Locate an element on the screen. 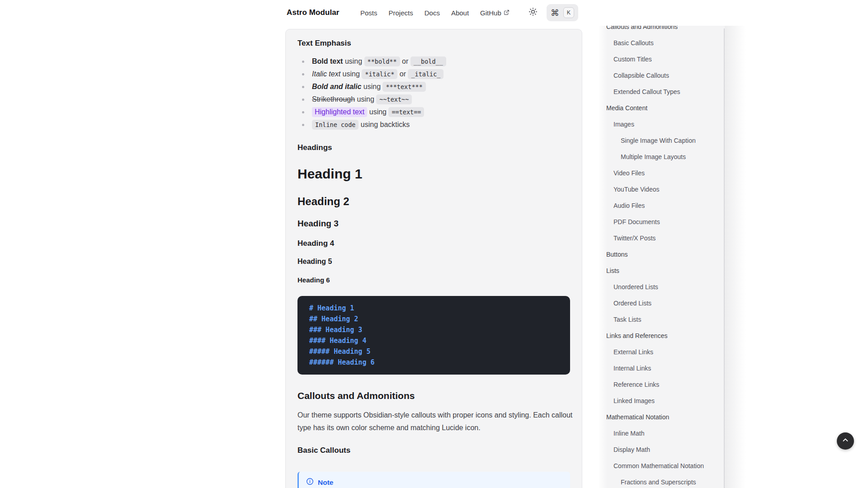  toc-item-collapsible-callouts: Collapsible Callouts is located at coordinates (661, 75).